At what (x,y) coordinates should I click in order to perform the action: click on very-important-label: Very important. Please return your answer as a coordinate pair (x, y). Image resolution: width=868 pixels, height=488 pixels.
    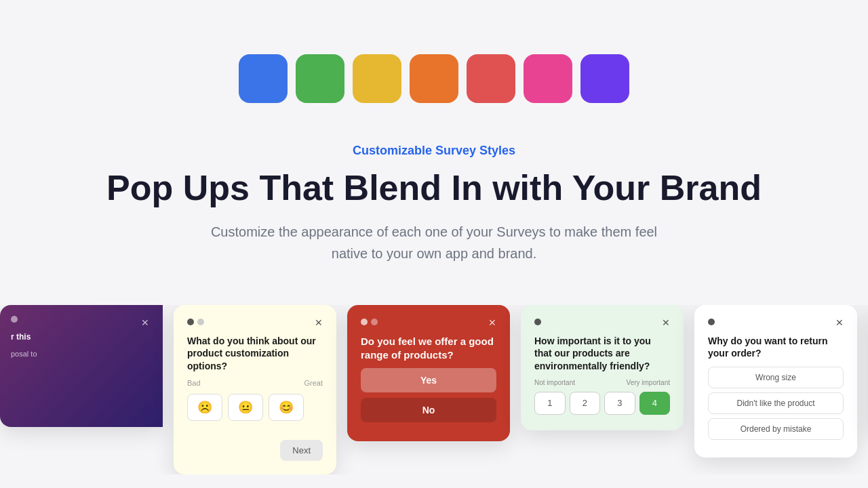
    Looking at the image, I should click on (648, 382).